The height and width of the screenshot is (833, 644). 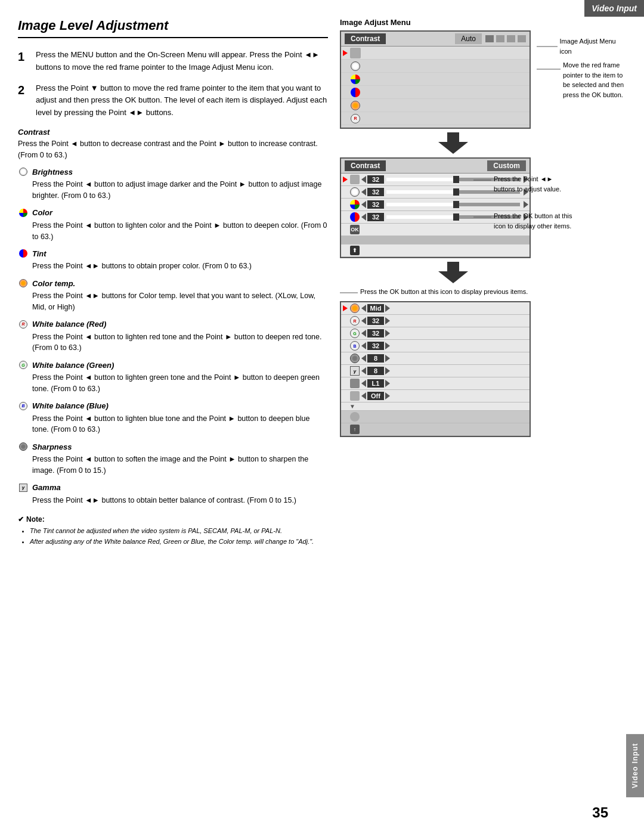 I want to click on section-sharpness: Sharpness Press the Point ◄ button to so…, so click(x=173, y=459).